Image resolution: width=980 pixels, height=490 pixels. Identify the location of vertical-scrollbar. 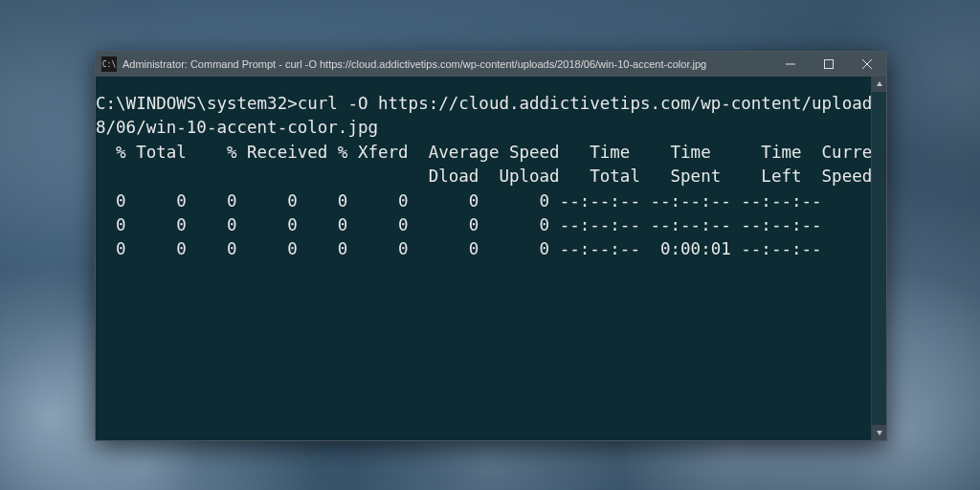
(879, 258).